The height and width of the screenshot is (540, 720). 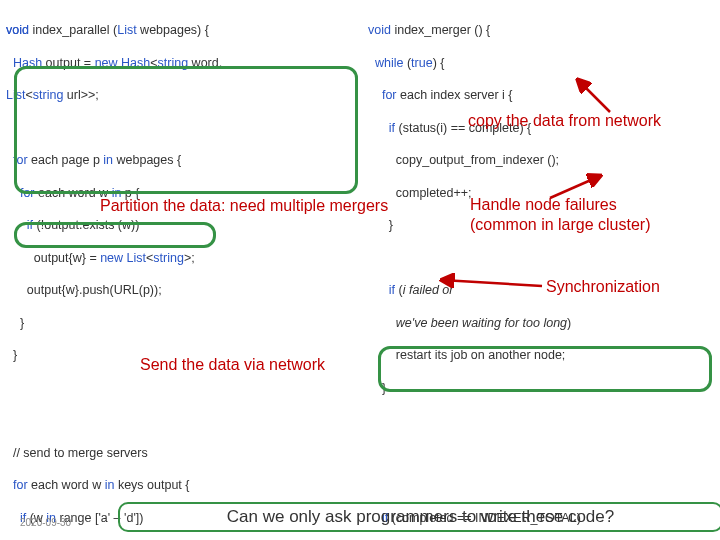 What do you see at coordinates (122, 453) in the screenshot?
I see `line: // send to merge servers` at bounding box center [122, 453].